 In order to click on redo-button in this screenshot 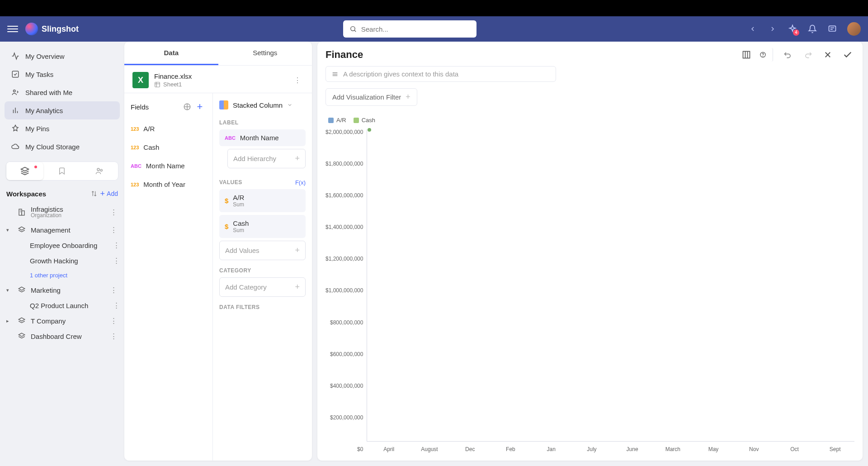, I will do `click(808, 55)`.